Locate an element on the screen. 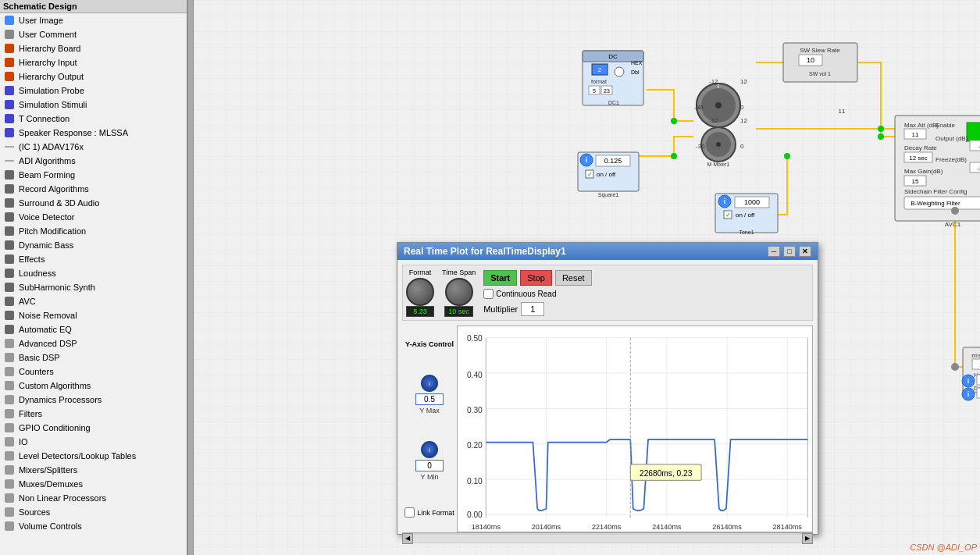  sidebar-item-8: Speaker Response : MLSSA is located at coordinates (94, 133).